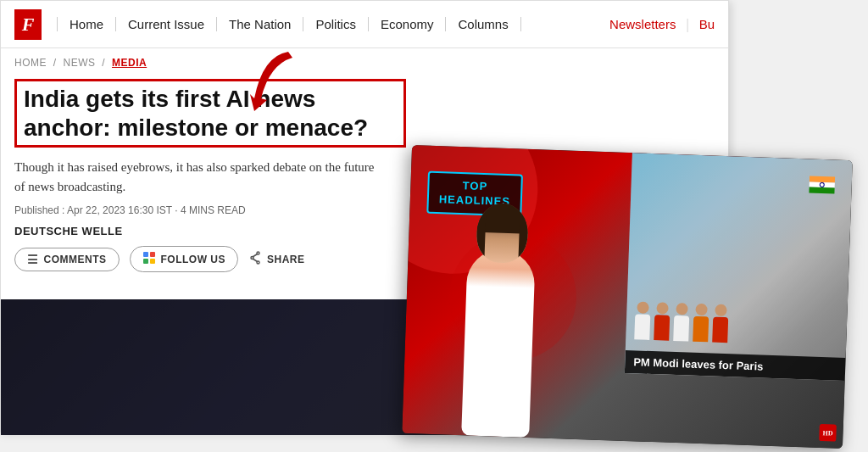 This screenshot has width=868, height=452. What do you see at coordinates (336, 24) in the screenshot?
I see `nav-politics: Politics` at bounding box center [336, 24].